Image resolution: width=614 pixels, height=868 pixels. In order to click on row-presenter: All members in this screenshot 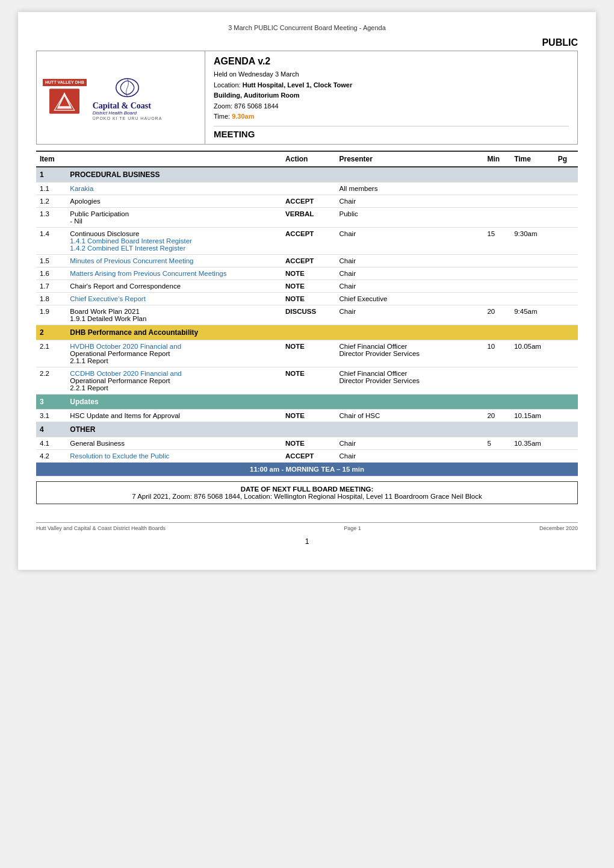, I will do `click(409, 188)`.